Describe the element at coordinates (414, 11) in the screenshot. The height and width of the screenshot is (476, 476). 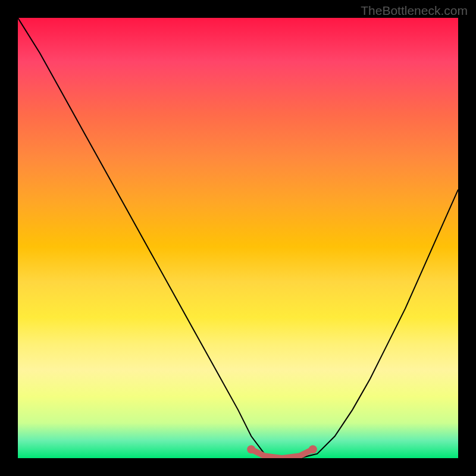
I see `watermark-text: TheBottleneck.com` at that location.